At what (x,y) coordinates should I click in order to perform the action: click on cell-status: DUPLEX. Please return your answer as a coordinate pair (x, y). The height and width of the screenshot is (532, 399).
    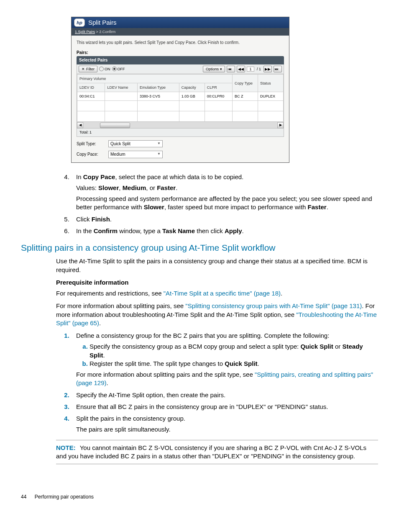
    Looking at the image, I should click on (271, 96).